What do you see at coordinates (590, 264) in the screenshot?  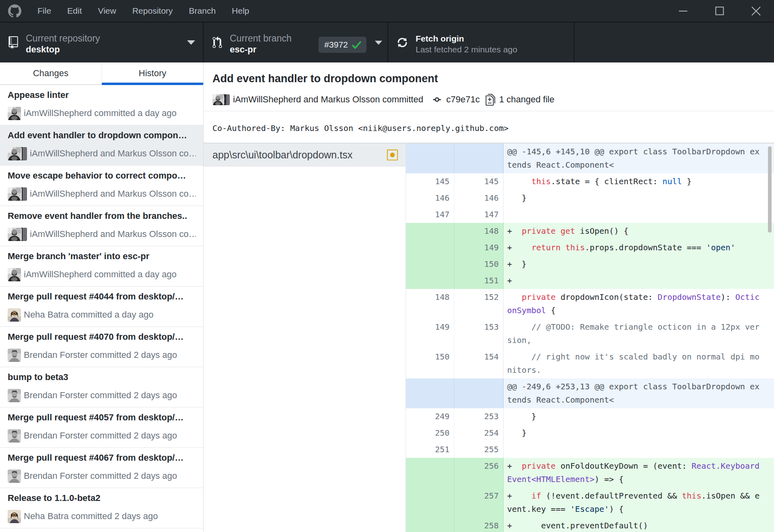 I see `diff-row-added: 150 + }` at bounding box center [590, 264].